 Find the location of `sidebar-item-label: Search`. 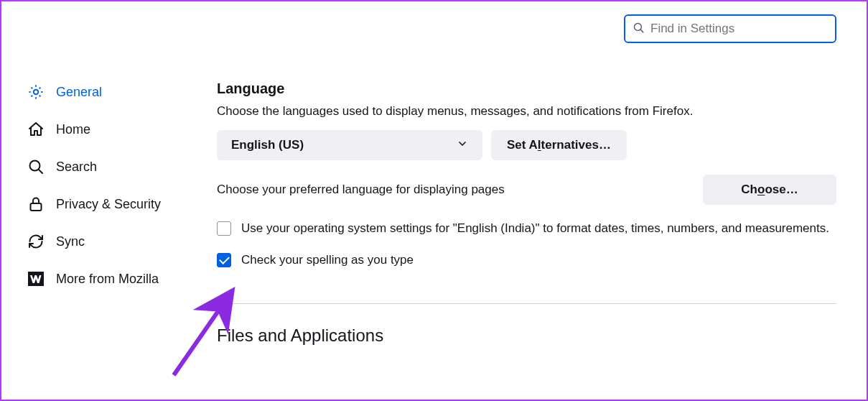

sidebar-item-label: Search is located at coordinates (76, 167).